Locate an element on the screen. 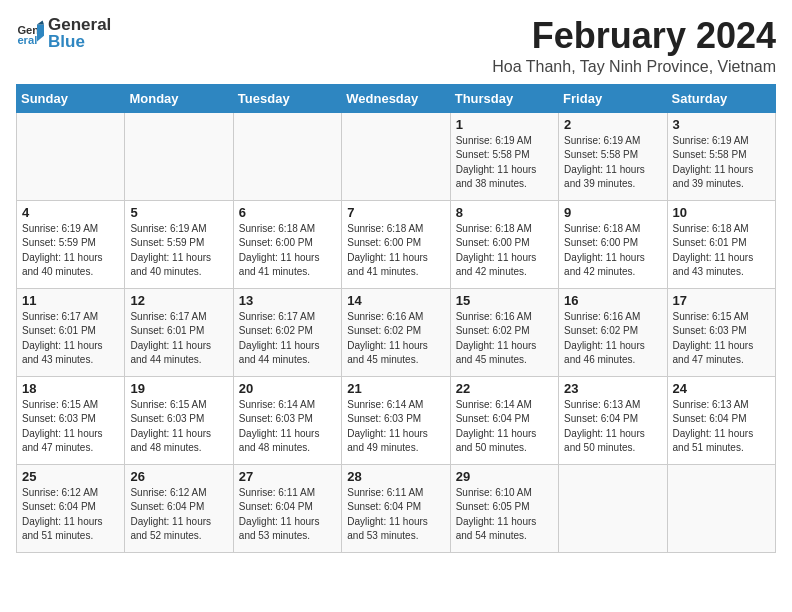 Image resolution: width=792 pixels, height=612 pixels. day-number: 23 is located at coordinates (612, 388).